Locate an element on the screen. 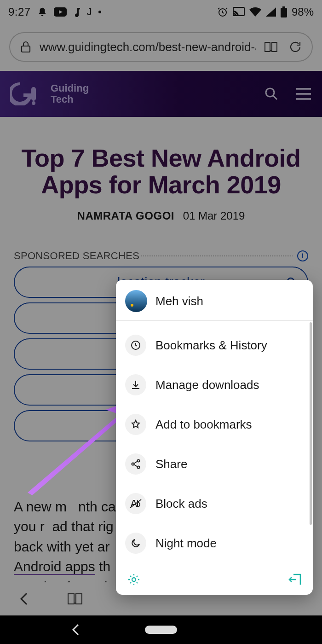 The width and height of the screenshot is (322, 644). android-nav-bar is located at coordinates (161, 630).